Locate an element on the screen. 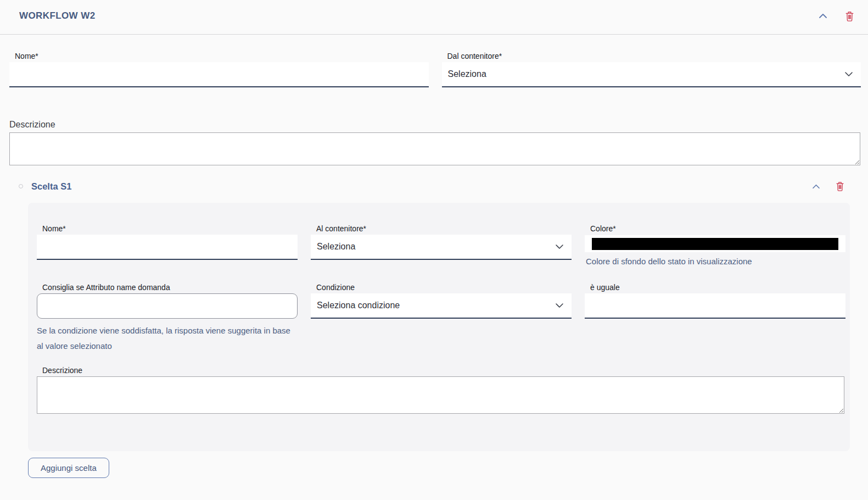 Image resolution: width=868 pixels, height=500 pixels. choice-color-helper: Colore di sfondo dello stato in visualiz… is located at coordinates (716, 262).